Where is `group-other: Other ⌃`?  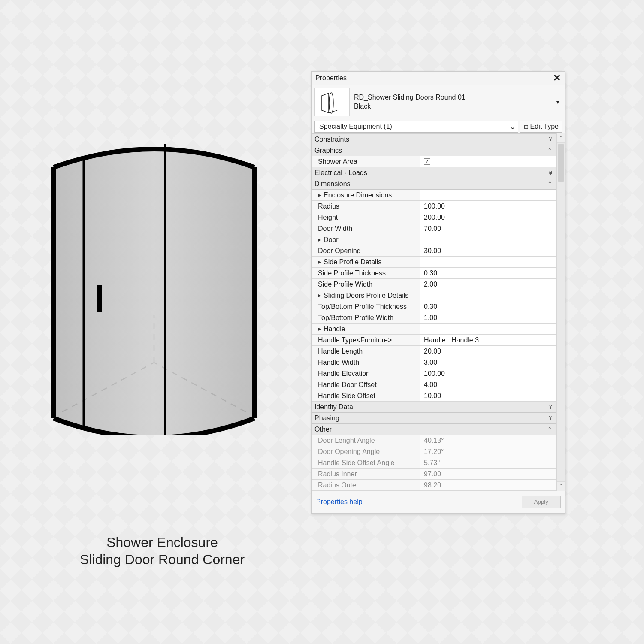
group-other: Other ⌃ is located at coordinates (434, 429).